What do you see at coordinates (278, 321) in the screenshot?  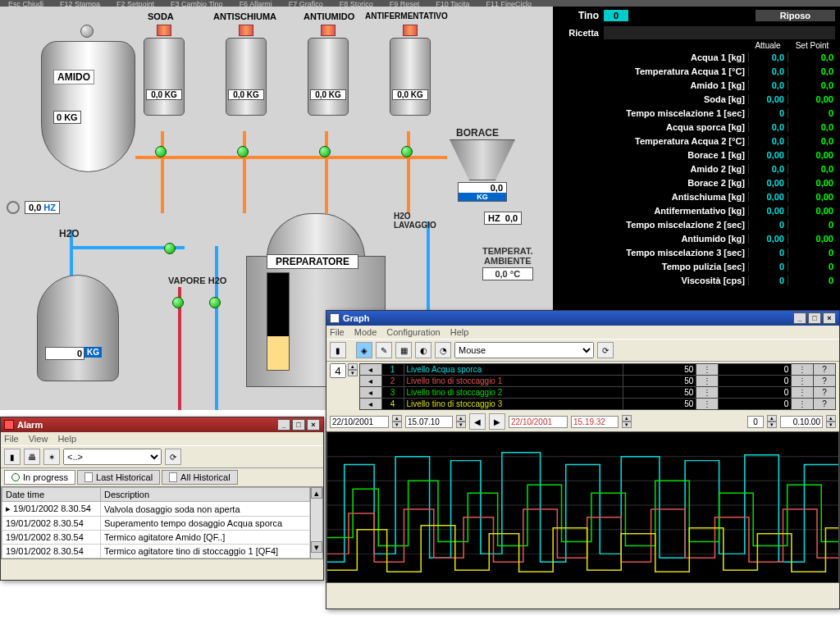 I see `level-sight` at bounding box center [278, 321].